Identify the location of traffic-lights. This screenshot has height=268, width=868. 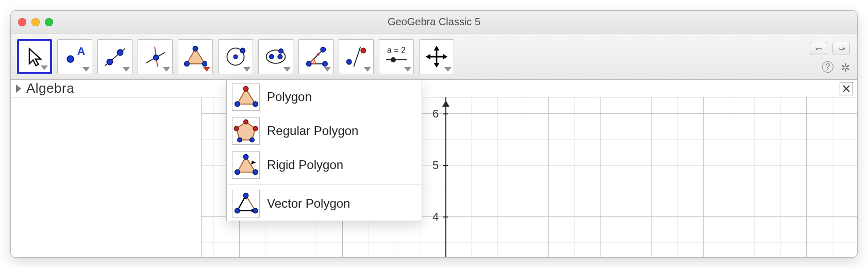
(36, 22).